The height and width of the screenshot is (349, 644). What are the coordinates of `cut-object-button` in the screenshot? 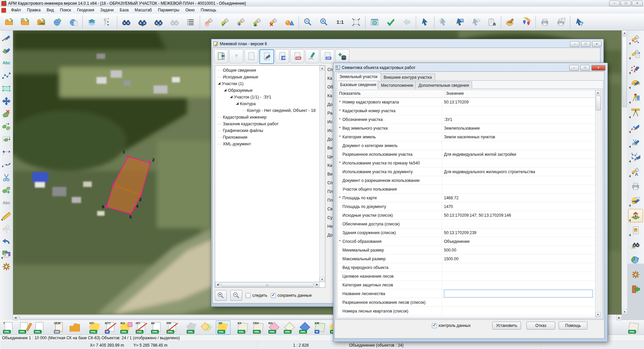 It's located at (6, 178).